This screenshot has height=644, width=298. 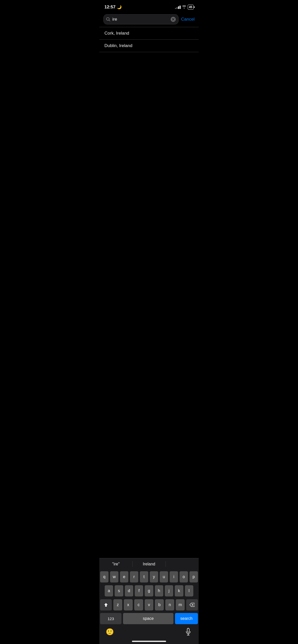 I want to click on battery-icon: 45, so click(x=191, y=7).